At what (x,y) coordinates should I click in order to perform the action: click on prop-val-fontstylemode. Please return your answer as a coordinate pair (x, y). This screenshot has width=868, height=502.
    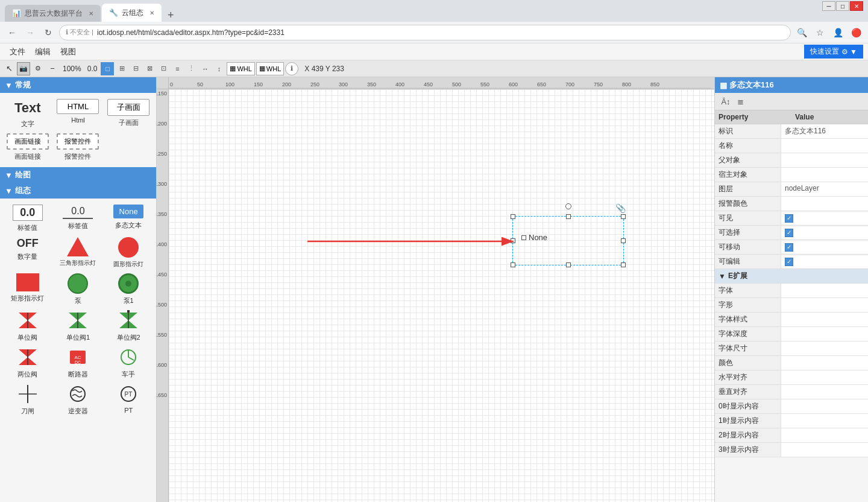
    Looking at the image, I should click on (825, 320).